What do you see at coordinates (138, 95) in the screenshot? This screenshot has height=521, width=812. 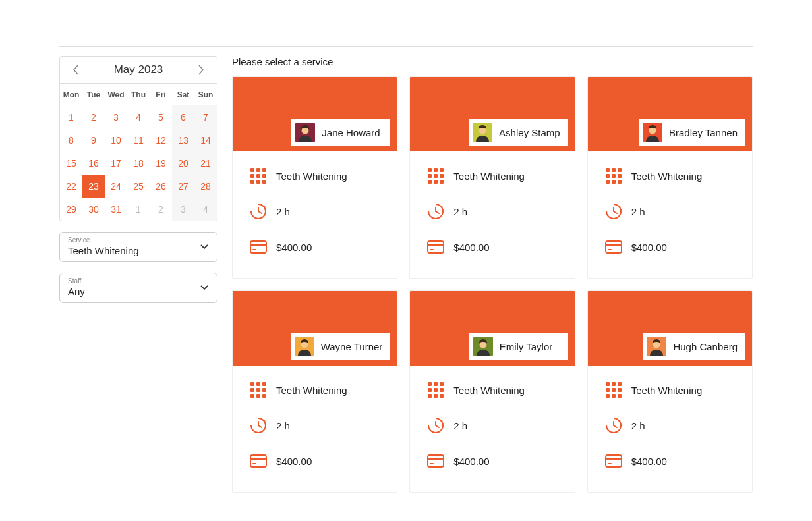 I see `calendar-weekday: Thu` at bounding box center [138, 95].